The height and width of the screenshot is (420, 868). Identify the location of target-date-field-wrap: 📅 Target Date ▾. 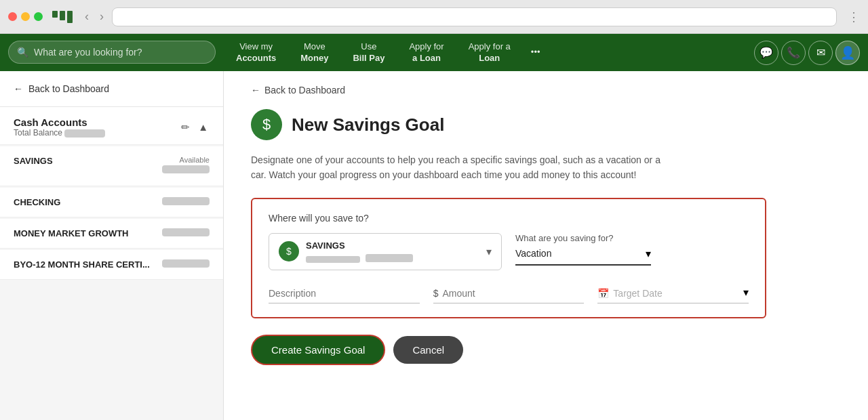
(673, 295).